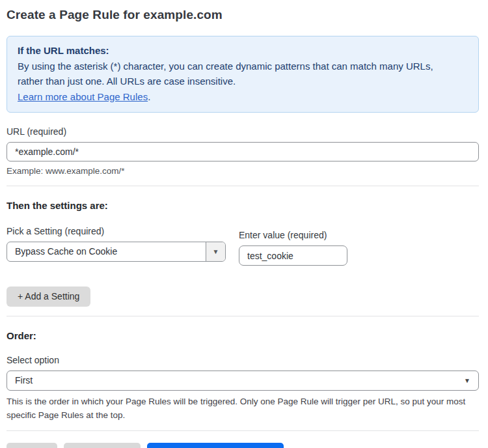  I want to click on url-input, so click(243, 152).